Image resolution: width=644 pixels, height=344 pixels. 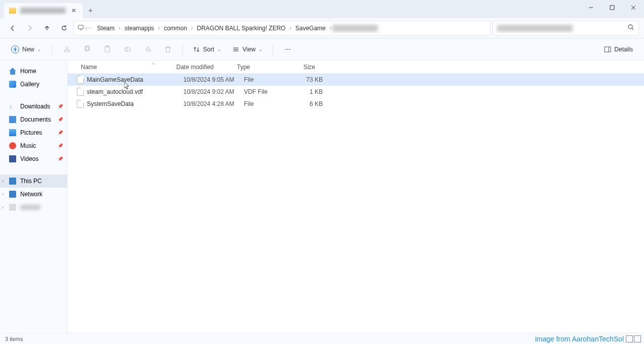 What do you see at coordinates (127, 49) in the screenshot?
I see `rename-button` at bounding box center [127, 49].